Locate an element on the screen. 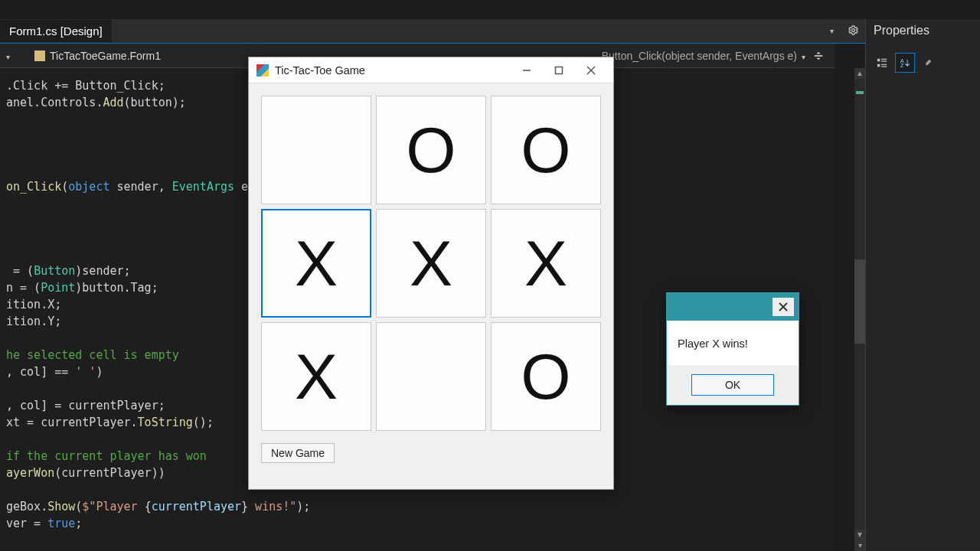 This screenshot has width=980, height=551. properties-panel: Properties AZ is located at coordinates (923, 285).